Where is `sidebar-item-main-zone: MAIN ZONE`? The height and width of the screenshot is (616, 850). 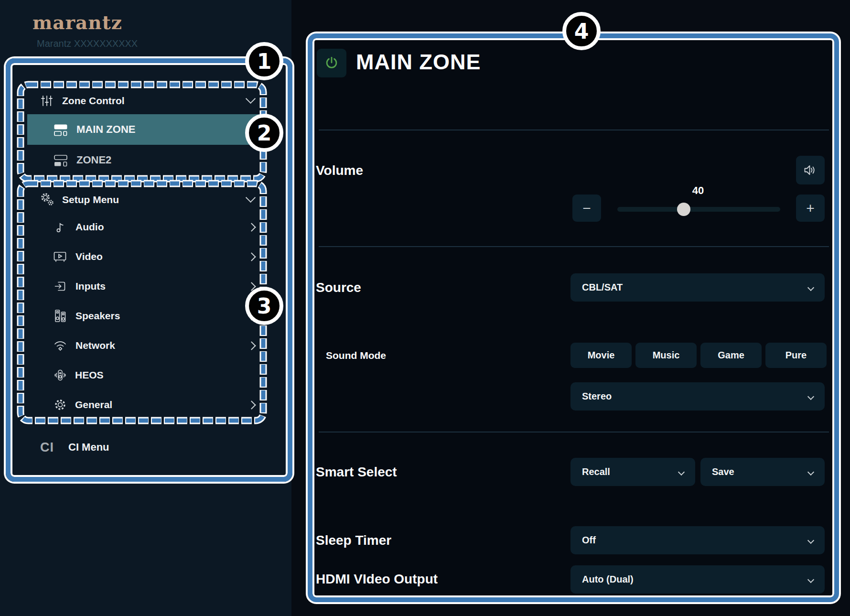 sidebar-item-main-zone: MAIN ZONE is located at coordinates (145, 130).